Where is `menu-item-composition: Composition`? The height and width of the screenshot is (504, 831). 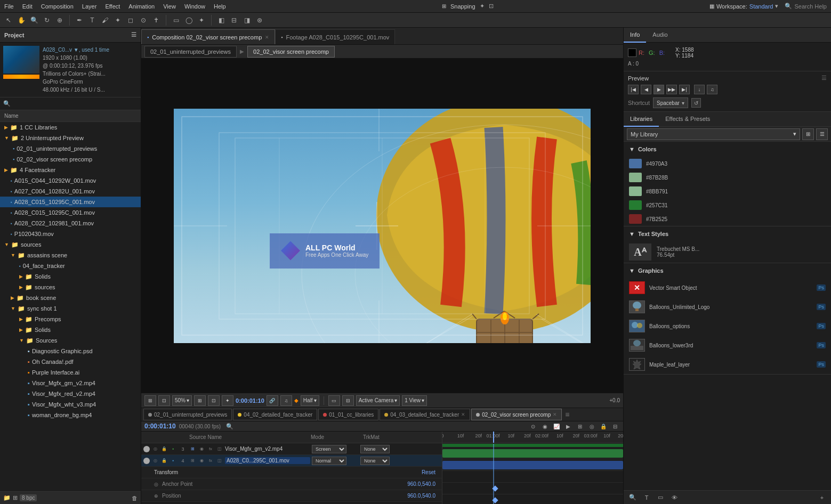
menu-item-composition: Composition is located at coordinates (58, 6).